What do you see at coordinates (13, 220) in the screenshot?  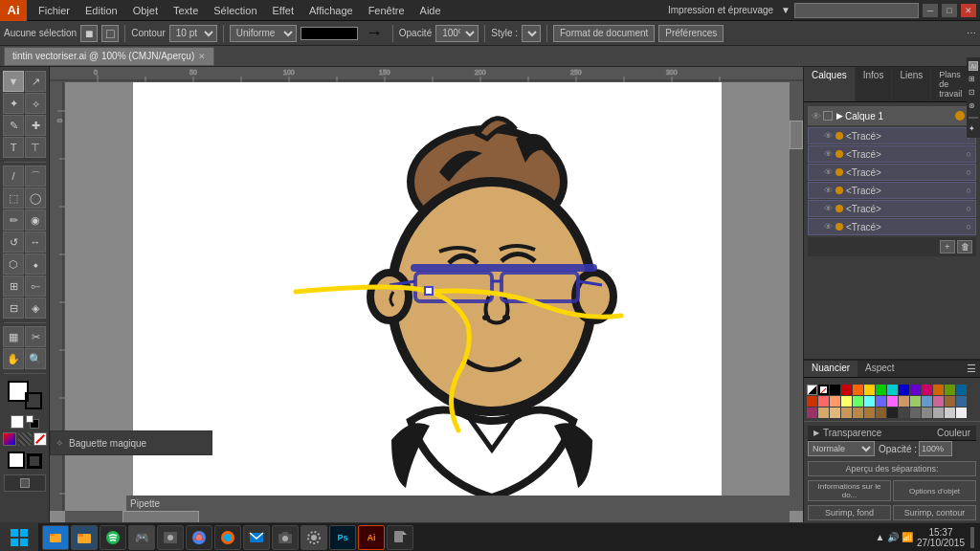 I see `paintbrush-tool: ✏` at bounding box center [13, 220].